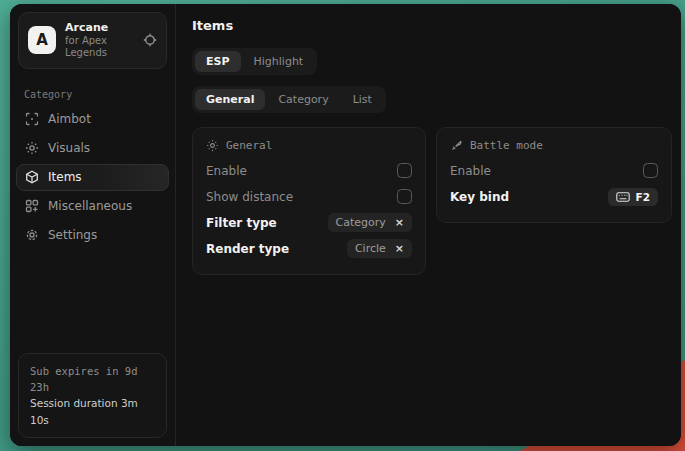  What do you see at coordinates (92, 120) in the screenshot?
I see `sidebar-item-aimbot: Aimbot` at bounding box center [92, 120].